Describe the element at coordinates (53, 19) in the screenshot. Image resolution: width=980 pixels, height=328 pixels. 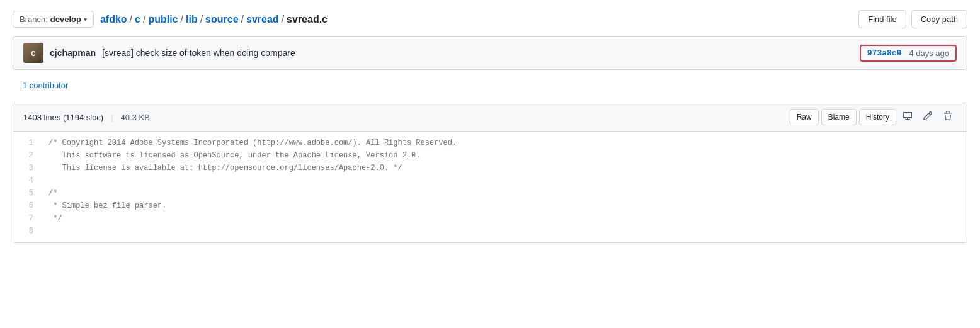
I see `branch-selector: Branch: develop ▾` at that location.